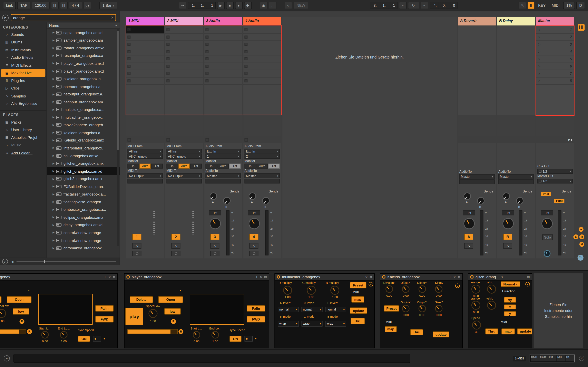  What do you see at coordinates (262, 176) in the screenshot?
I see `audio-to-select: Master▾` at bounding box center [262, 176].